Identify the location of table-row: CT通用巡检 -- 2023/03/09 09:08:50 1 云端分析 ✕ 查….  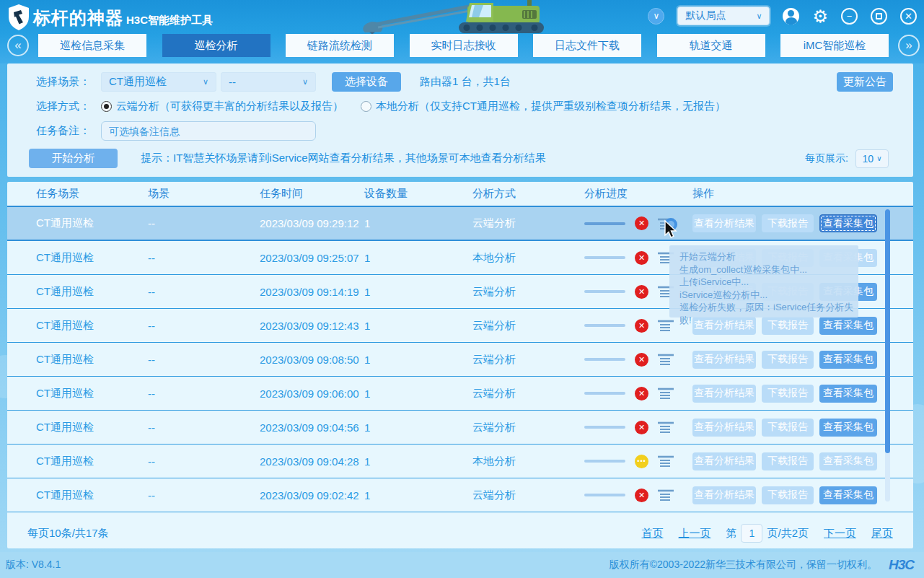
(460, 359).